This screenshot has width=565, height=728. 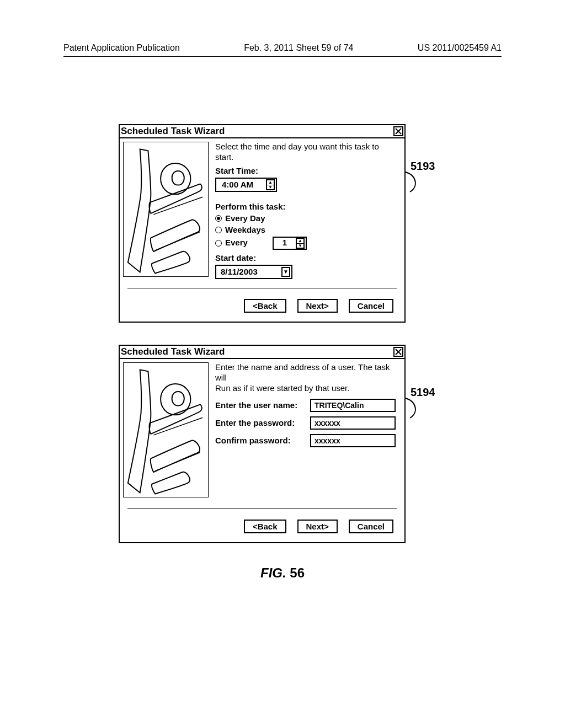 What do you see at coordinates (218, 218) in the screenshot?
I see `radio-everyday` at bounding box center [218, 218].